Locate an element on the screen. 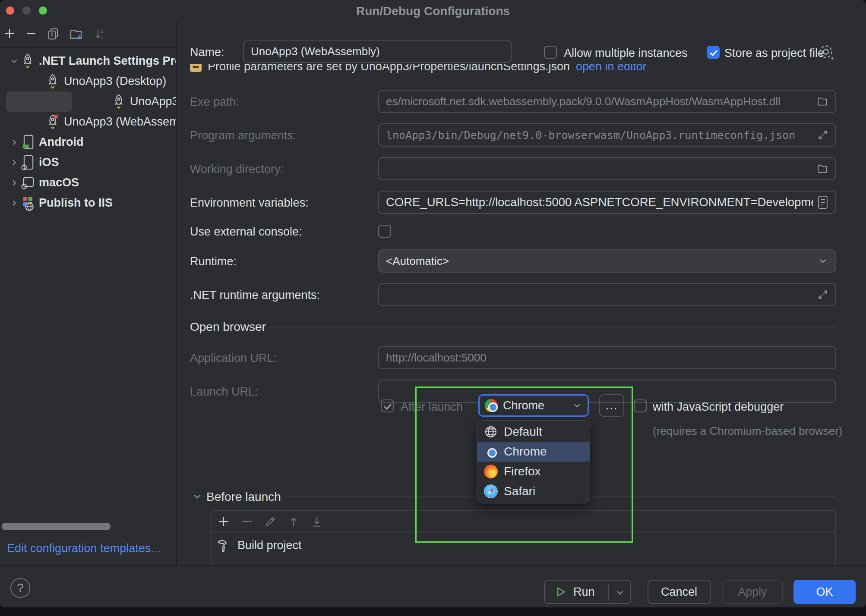  warning-text: Profile parameters are set by UnoApp3/Pr… is located at coordinates (389, 69).